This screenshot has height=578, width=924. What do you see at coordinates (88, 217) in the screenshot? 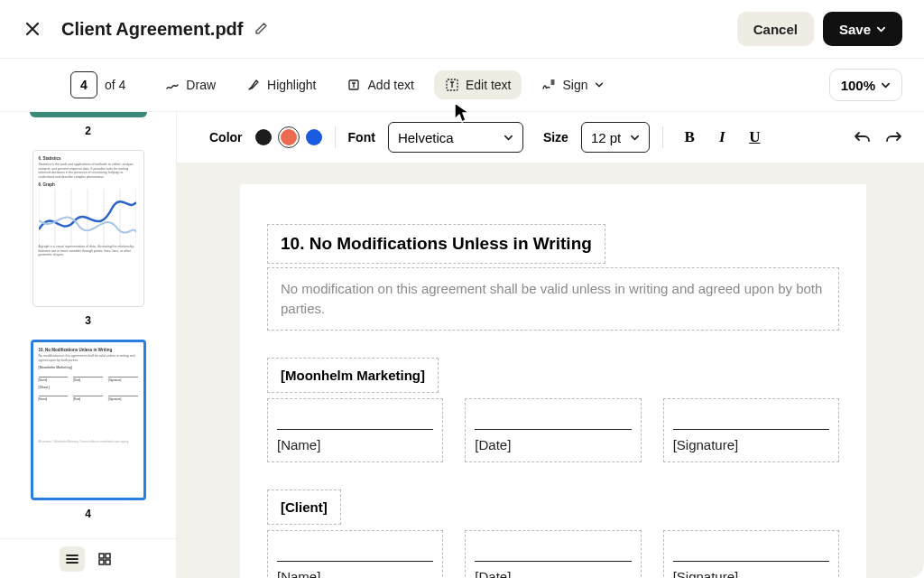
I see `chart-thumbnail` at bounding box center [88, 217].